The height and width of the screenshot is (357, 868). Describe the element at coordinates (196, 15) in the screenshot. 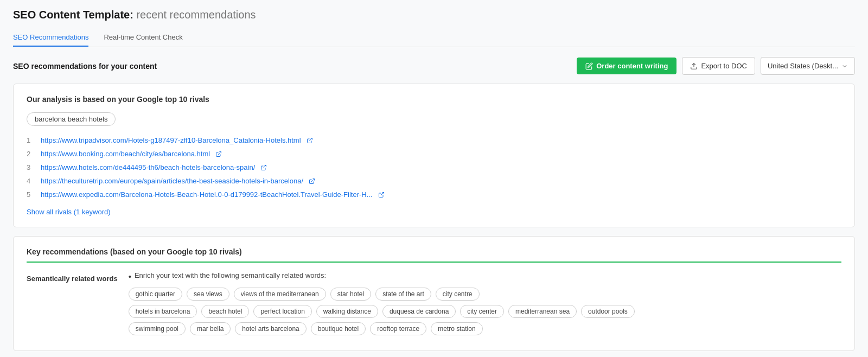

I see `page-title-subtitle: recent recommendations` at that location.